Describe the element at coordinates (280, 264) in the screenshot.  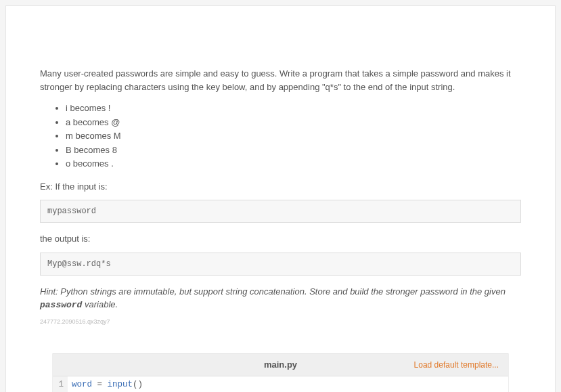
I see `example-output-box: Myp@ssw.rdq*s` at that location.